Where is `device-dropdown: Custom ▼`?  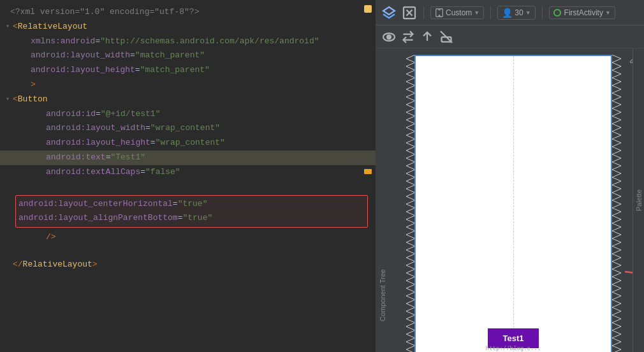
device-dropdown: Custom ▼ is located at coordinates (457, 13).